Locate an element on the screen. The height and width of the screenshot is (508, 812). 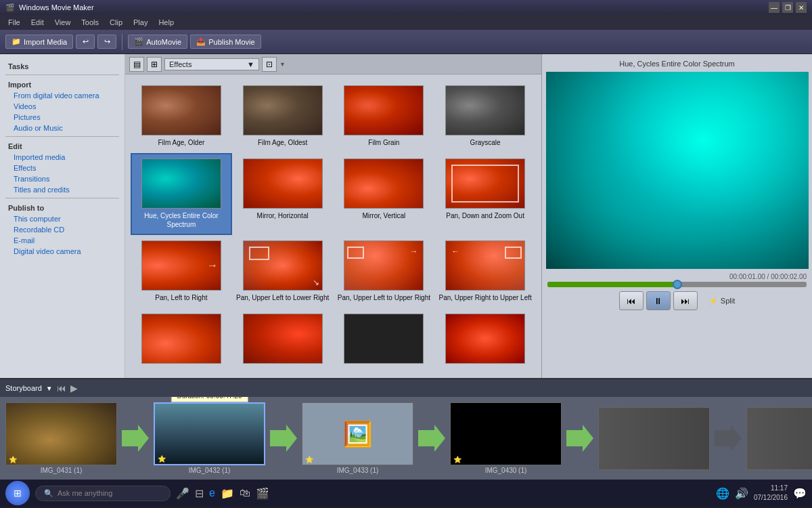
effects-view-btn-1: ▤ is located at coordinates (137, 64).